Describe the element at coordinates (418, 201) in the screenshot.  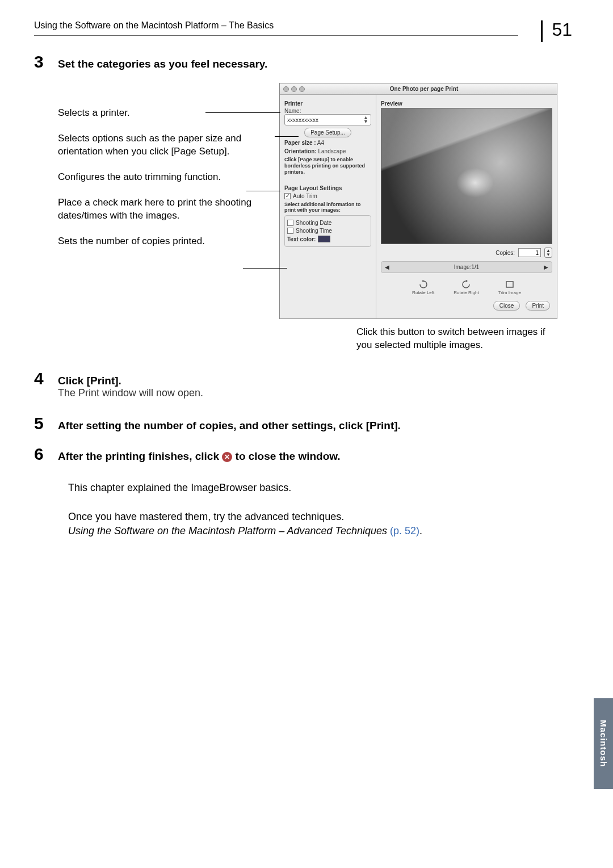
I see `print-dialog: One Photo per page Print Printer Name: x…` at that location.